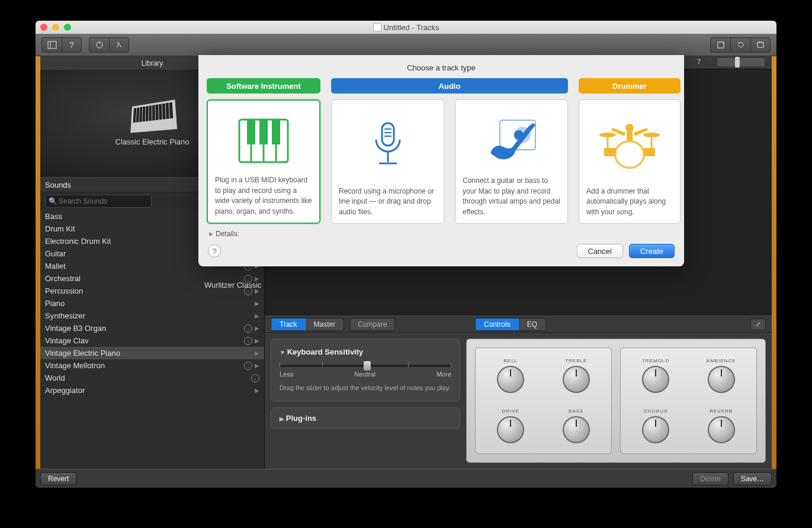 This screenshot has width=812, height=528. I want to click on category-vintage-electric-piano: Vintage Electric Piano▶, so click(152, 353).